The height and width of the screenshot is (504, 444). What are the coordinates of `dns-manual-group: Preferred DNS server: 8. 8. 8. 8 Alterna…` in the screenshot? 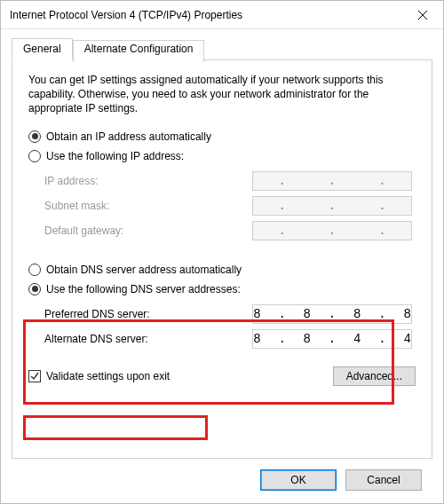 It's located at (222, 328).